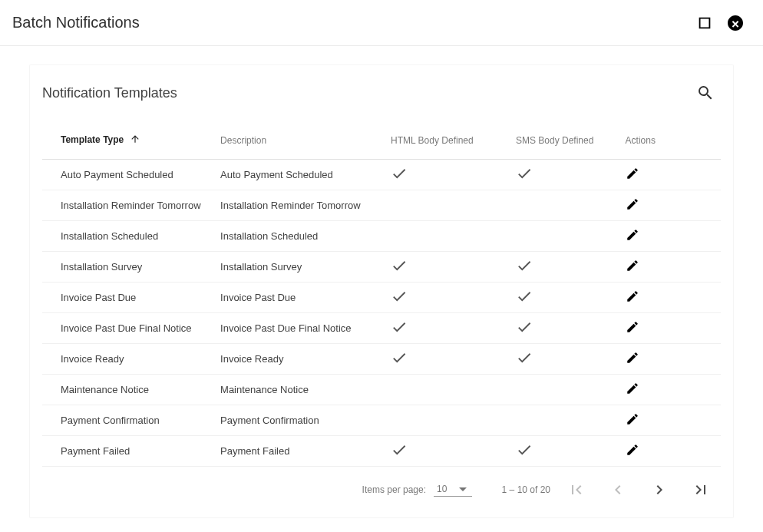 This screenshot has height=532, width=763. Describe the element at coordinates (705, 93) in the screenshot. I see `search-button` at that location.